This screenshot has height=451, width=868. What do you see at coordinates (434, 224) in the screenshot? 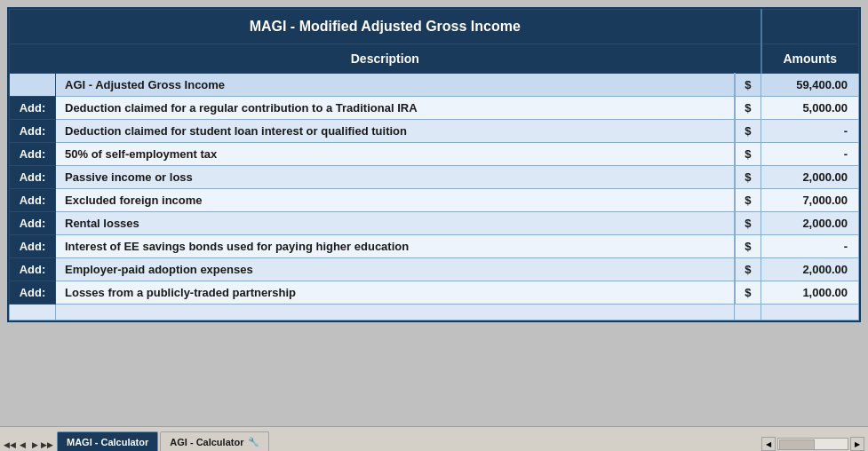
I see `table-row: Add:Rental losses$2,000.00` at bounding box center [434, 224].